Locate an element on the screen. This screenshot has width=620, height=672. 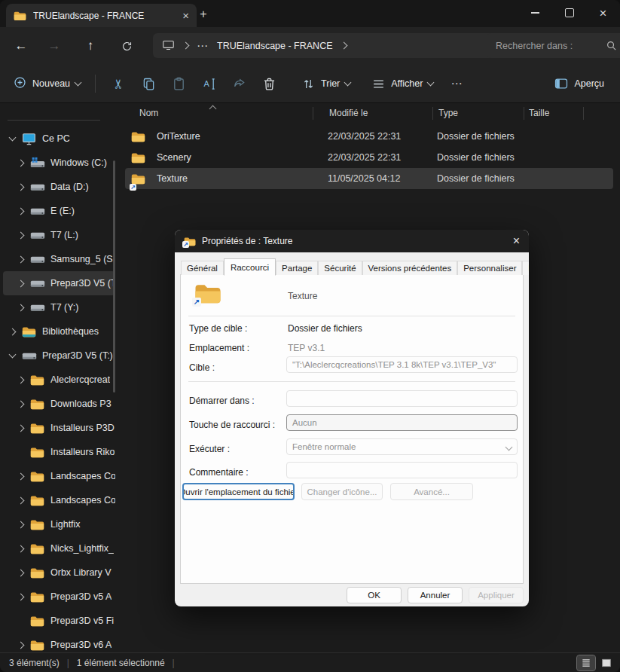
cut-button: ✂ is located at coordinates (118, 84).